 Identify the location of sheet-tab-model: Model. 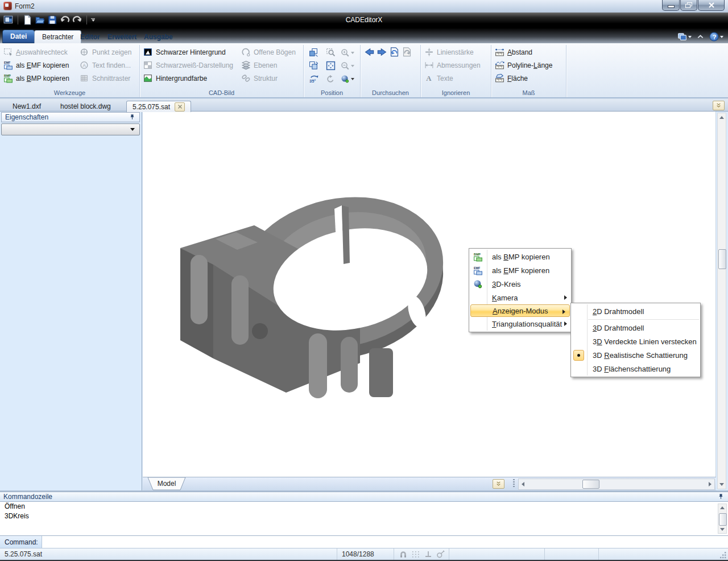
(167, 484).